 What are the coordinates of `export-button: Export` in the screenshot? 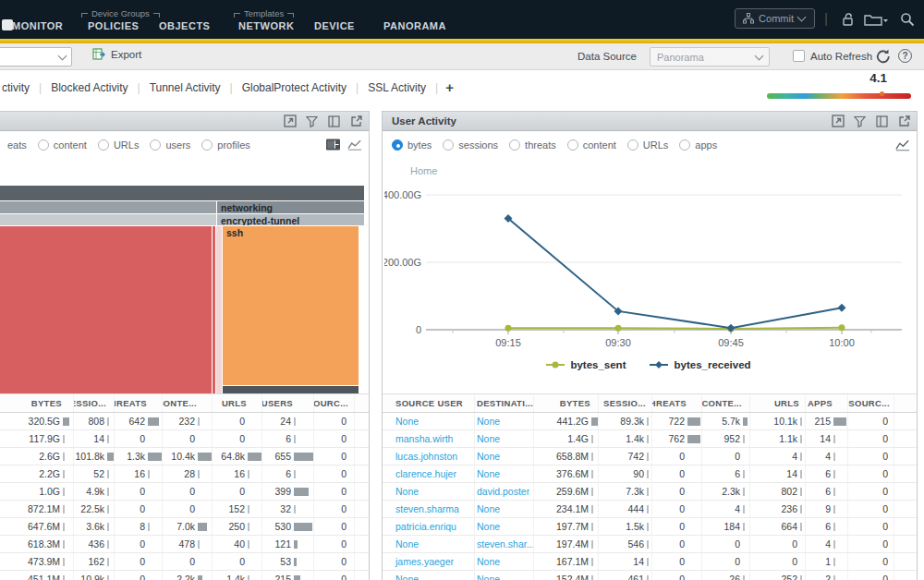 It's located at (116, 54).